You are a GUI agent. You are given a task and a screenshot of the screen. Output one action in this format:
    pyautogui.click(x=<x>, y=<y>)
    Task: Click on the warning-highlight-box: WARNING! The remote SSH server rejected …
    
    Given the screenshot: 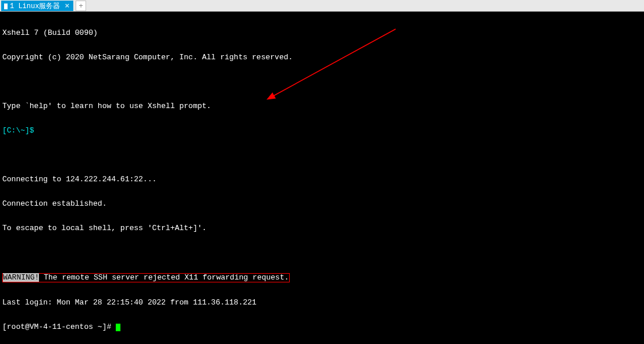 What is the action you would take?
    pyautogui.click(x=146, y=278)
    